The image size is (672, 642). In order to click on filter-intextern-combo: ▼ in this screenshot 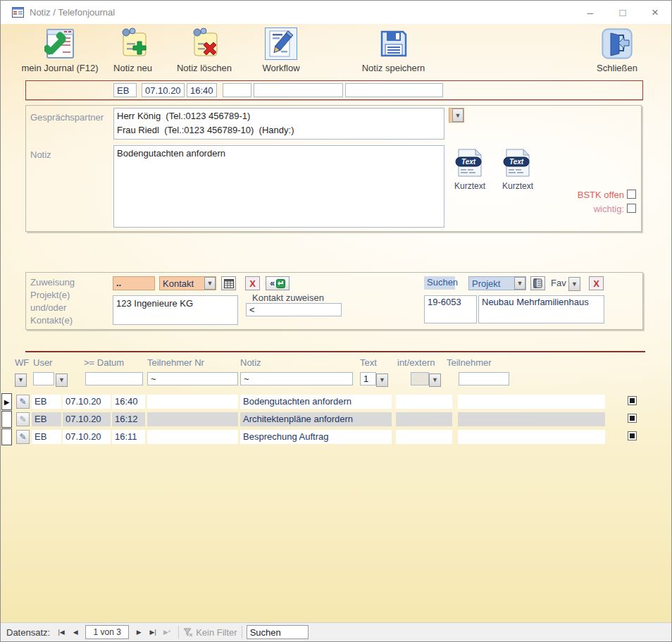, I will do `click(435, 379)`.